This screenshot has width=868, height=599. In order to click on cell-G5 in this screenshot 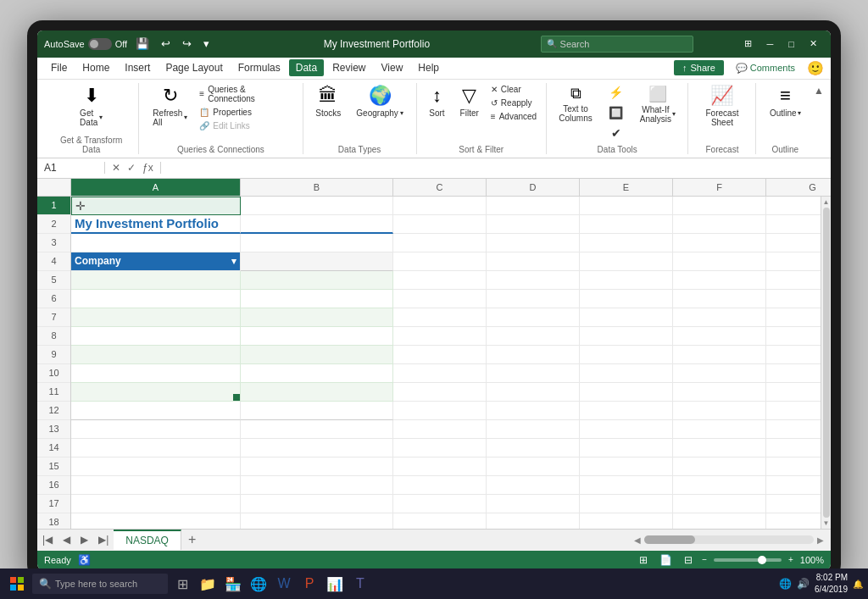, I will do `click(793, 280)`.